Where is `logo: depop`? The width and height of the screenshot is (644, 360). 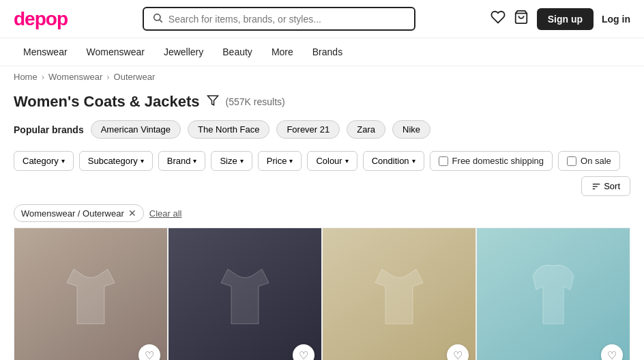
logo: depop is located at coordinates (41, 19).